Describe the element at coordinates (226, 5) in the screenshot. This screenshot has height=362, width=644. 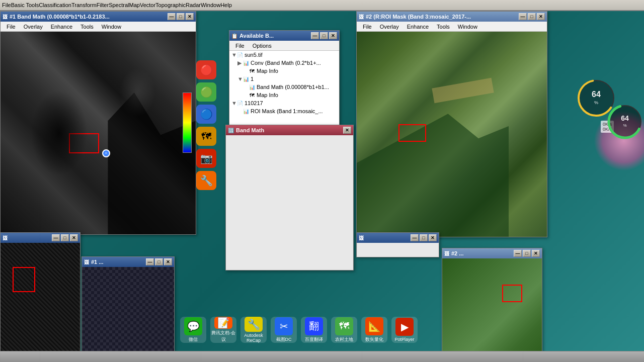
I see `menu-help: Help` at that location.